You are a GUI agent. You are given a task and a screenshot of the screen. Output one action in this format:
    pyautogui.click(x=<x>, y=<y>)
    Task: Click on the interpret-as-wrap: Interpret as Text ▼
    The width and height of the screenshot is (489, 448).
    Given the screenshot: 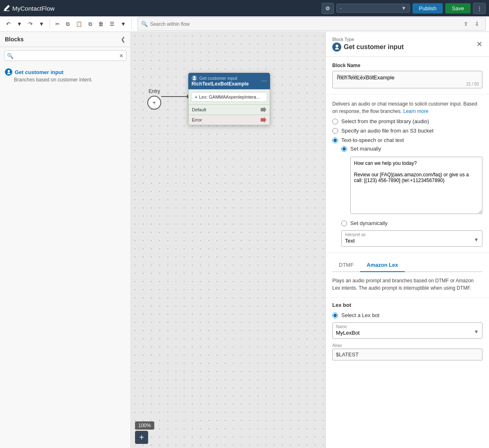 What is the action you would take?
    pyautogui.click(x=412, y=239)
    